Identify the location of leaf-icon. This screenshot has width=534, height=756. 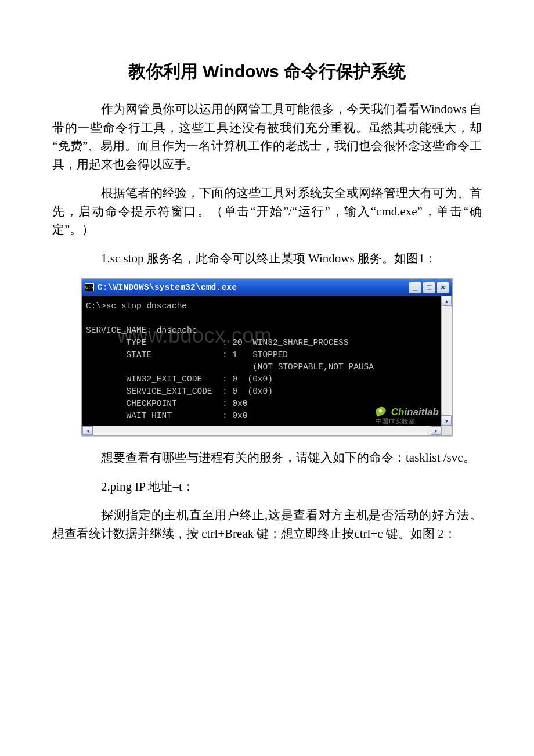
(381, 411).